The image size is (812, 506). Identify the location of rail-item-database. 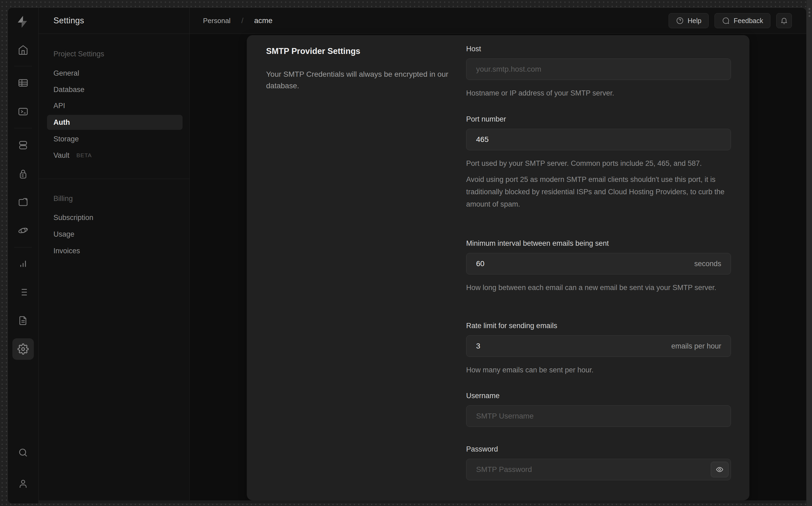
(23, 145).